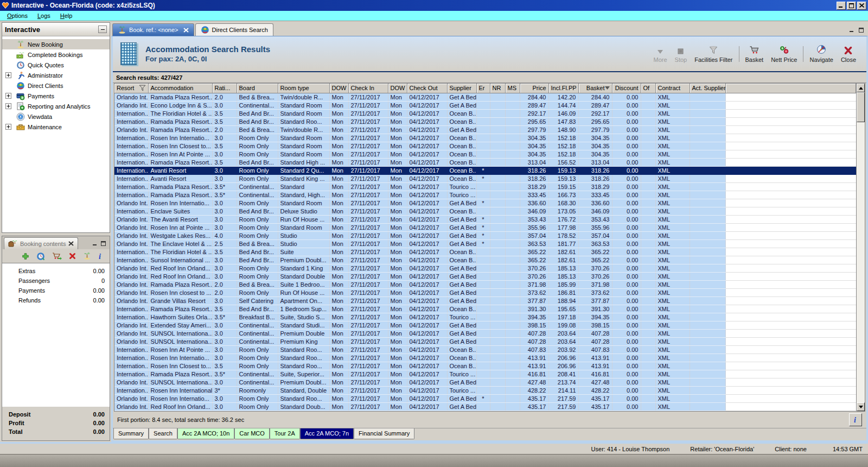 This screenshot has width=868, height=467. Describe the element at coordinates (485, 227) in the screenshot. I see `table-row: Orlando Int...Rosen Inn at Pointe ...3.0…` at that location.